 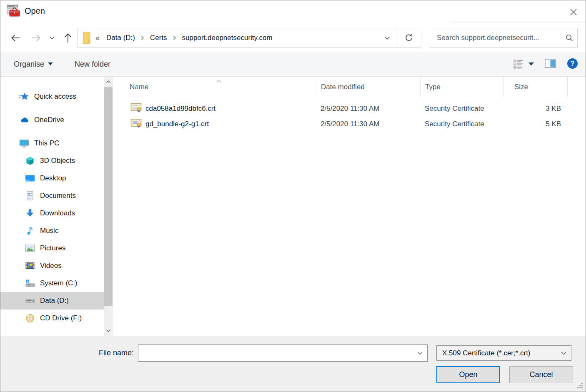 I want to click on breadcrumb-item-certs: Certs, so click(x=158, y=38).